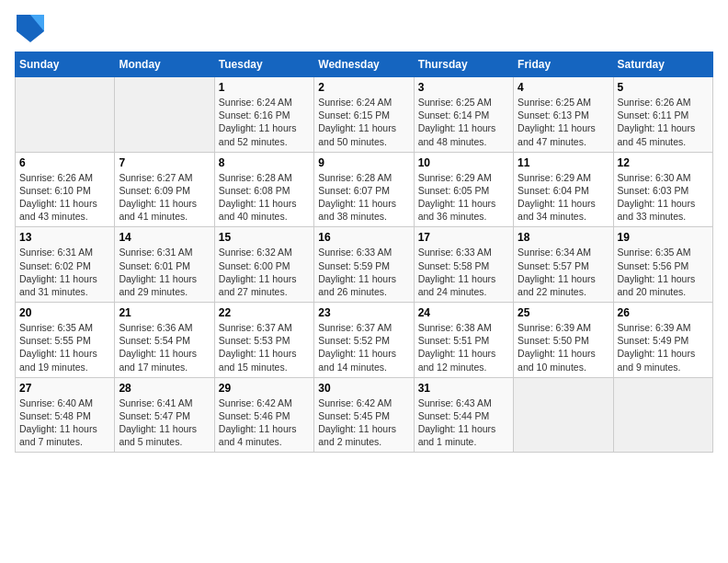 The height and width of the screenshot is (563, 728). Describe the element at coordinates (364, 272) in the screenshot. I see `day-info: Sunrise: 6:33 AM Sunset: 5:59 PM Dayligh…` at that location.